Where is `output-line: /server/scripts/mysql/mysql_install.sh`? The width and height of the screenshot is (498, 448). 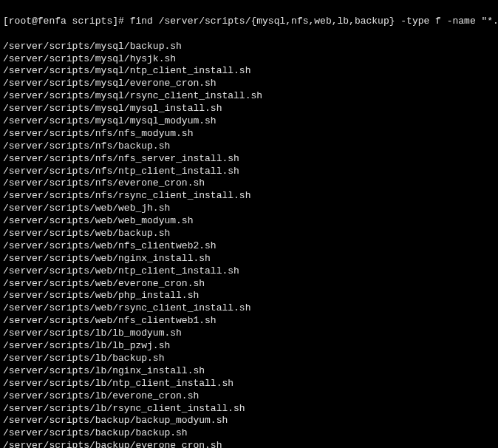 output-line: /server/scripts/mysql/mysql_install.sh is located at coordinates (249, 109).